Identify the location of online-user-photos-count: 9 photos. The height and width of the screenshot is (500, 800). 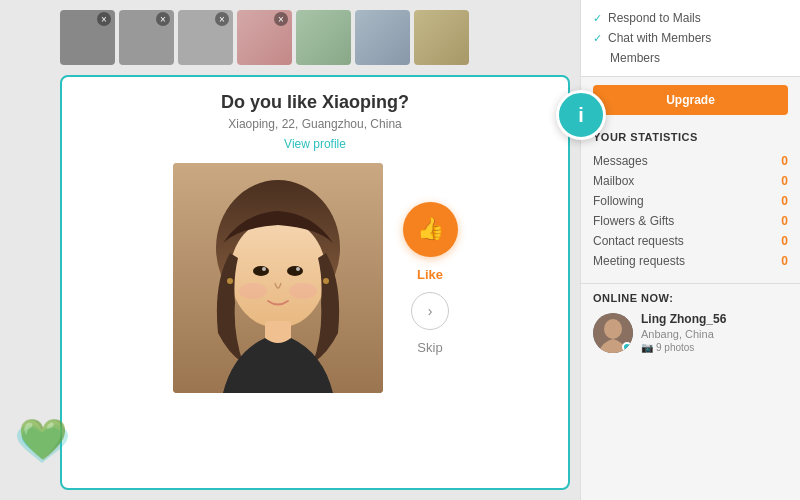
(675, 348).